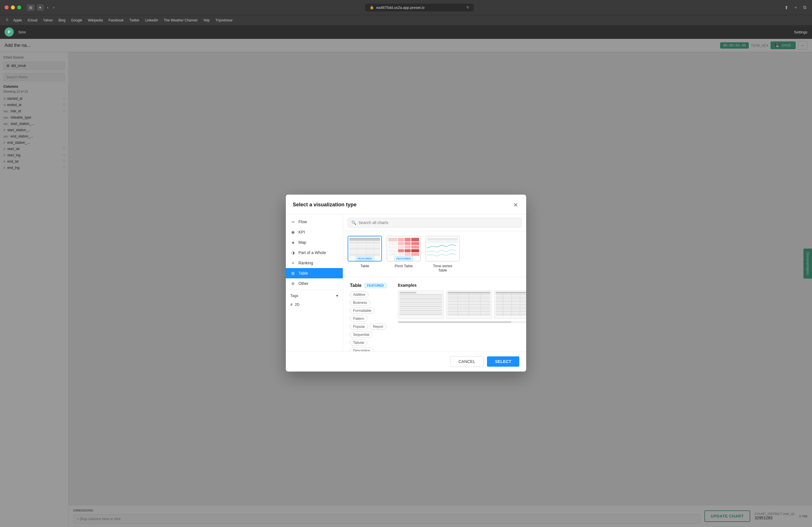 The height and width of the screenshot is (527, 812). What do you see at coordinates (315, 284) in the screenshot?
I see `sidebar-item-other: ⊕ Other` at bounding box center [315, 284].